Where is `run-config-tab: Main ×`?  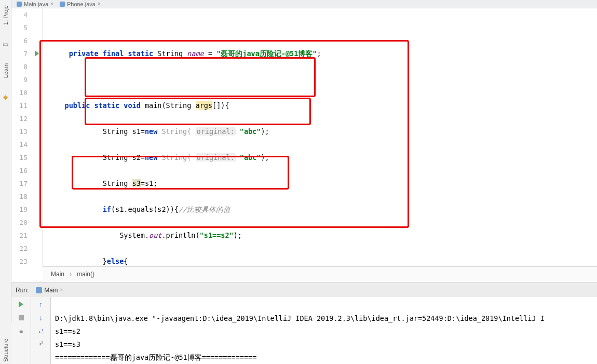 run-config-tab: Main × is located at coordinates (49, 290).